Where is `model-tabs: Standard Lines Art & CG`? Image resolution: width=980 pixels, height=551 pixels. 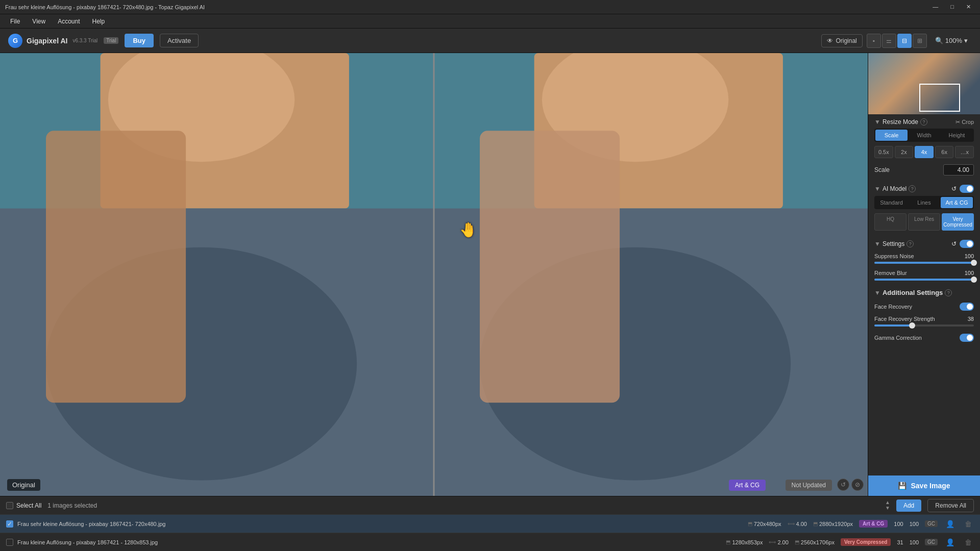 model-tabs: Standard Lines Art & CG is located at coordinates (924, 203).